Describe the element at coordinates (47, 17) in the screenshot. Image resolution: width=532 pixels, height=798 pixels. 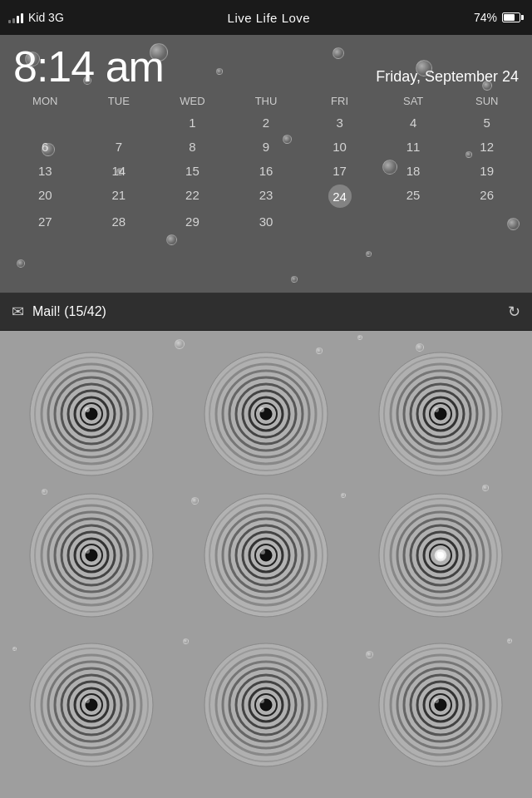
I see `carrier-label: Kid 3G` at that location.